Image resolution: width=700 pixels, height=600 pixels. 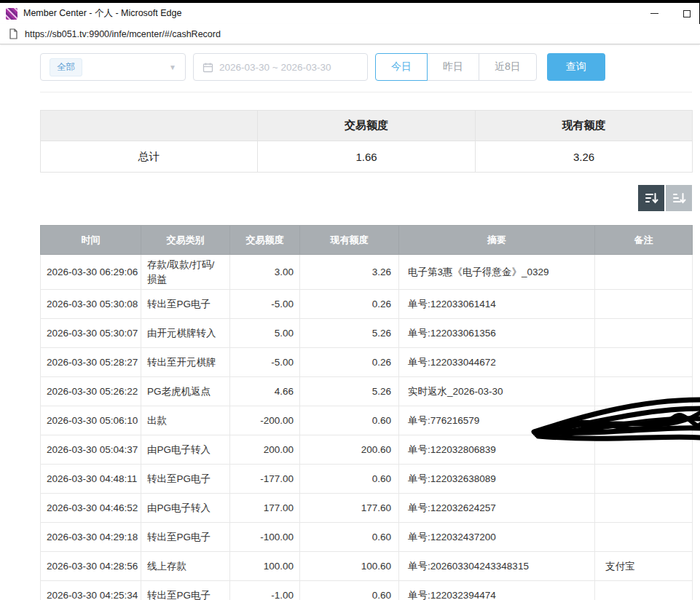 What do you see at coordinates (350, 333) in the screenshot?
I see `cell-current-amount: 5.26` at bounding box center [350, 333].